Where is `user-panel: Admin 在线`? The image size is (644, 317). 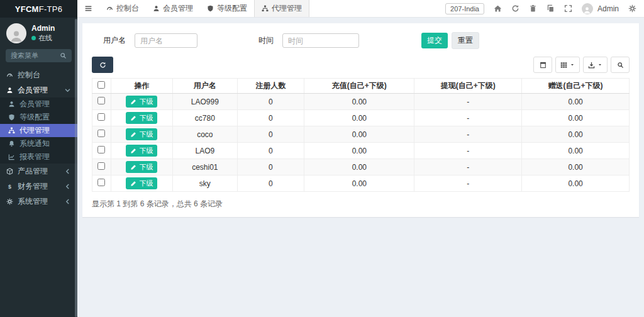 user-panel: Admin 在线 is located at coordinates (39, 33).